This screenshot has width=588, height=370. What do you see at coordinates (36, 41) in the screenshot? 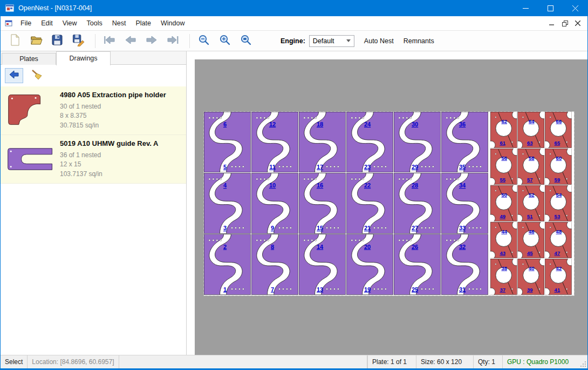
I see `open-button` at bounding box center [36, 41].